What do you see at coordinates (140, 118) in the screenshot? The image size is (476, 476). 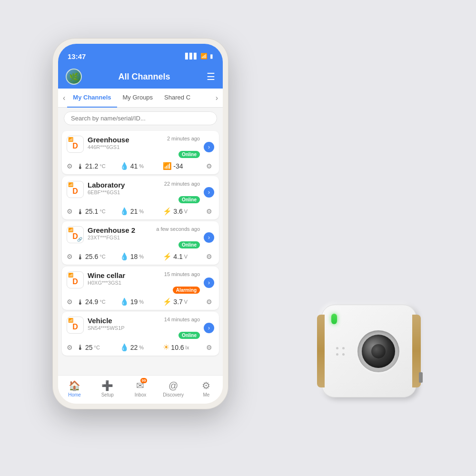 I see `search-bar` at bounding box center [140, 118].